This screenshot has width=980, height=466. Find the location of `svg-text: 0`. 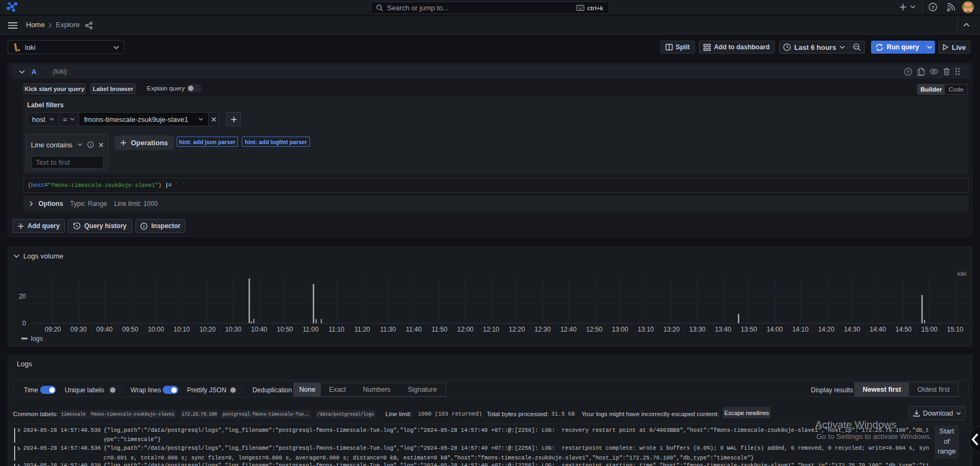

svg-text: 0 is located at coordinates (24, 323).